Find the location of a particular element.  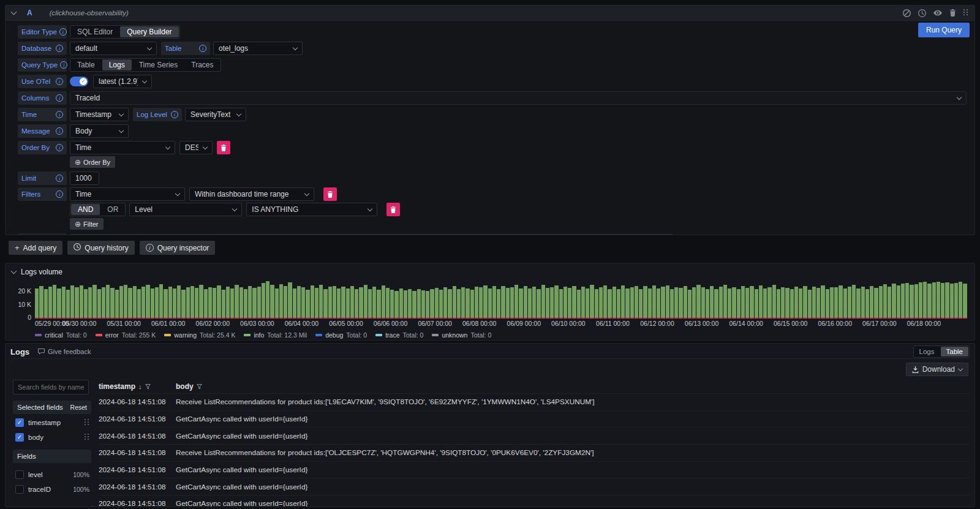

remove-order-by-button is located at coordinates (224, 148).